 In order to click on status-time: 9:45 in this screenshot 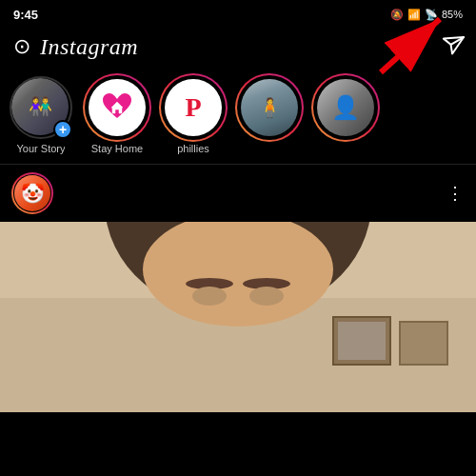, I will do `click(26, 15)`.